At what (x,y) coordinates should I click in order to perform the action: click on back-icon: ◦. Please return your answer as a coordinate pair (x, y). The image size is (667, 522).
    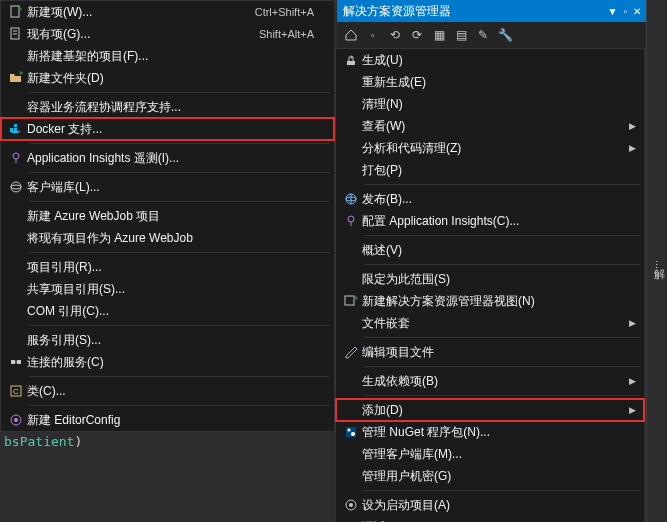
    Looking at the image, I should click on (373, 35).